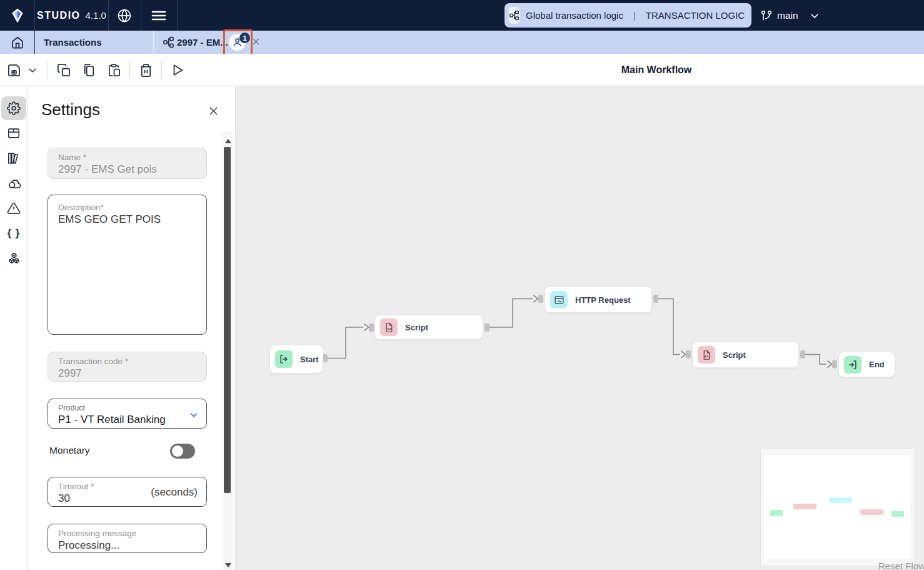  What do you see at coordinates (14, 70) in the screenshot?
I see `save-icon` at bounding box center [14, 70].